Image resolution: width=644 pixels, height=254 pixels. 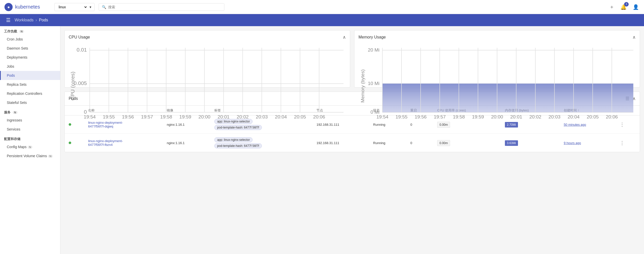 What do you see at coordinates (535, 117) in the screenshot?
I see `mem-time-8: 20:02` at bounding box center [535, 117].